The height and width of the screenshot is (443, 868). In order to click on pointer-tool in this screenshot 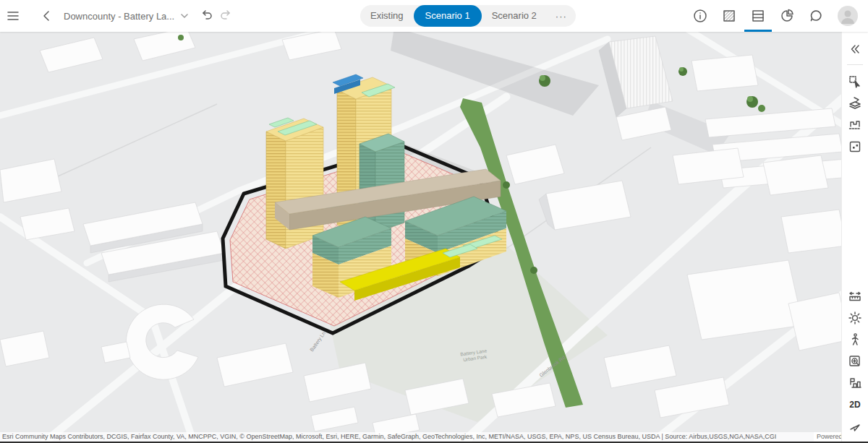, I will do `click(855, 426)`.